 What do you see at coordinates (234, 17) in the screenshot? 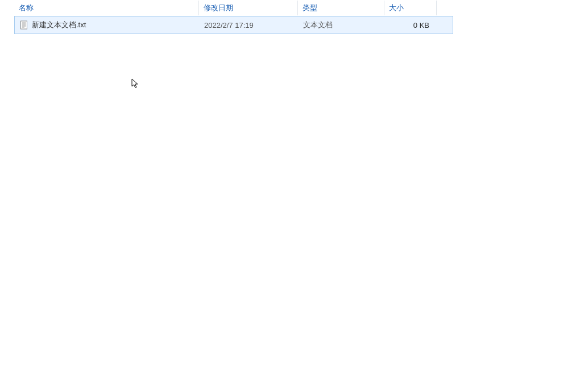
I see `file-list-view: 名称 修改日期 类型 大小 新建文本文档.txt` at bounding box center [234, 17].